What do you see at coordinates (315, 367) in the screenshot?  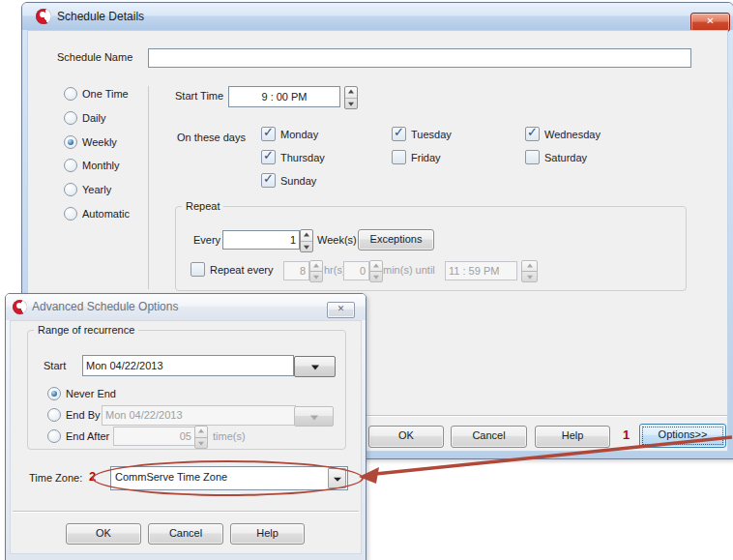 I see `start-date-dropdown-button` at bounding box center [315, 367].